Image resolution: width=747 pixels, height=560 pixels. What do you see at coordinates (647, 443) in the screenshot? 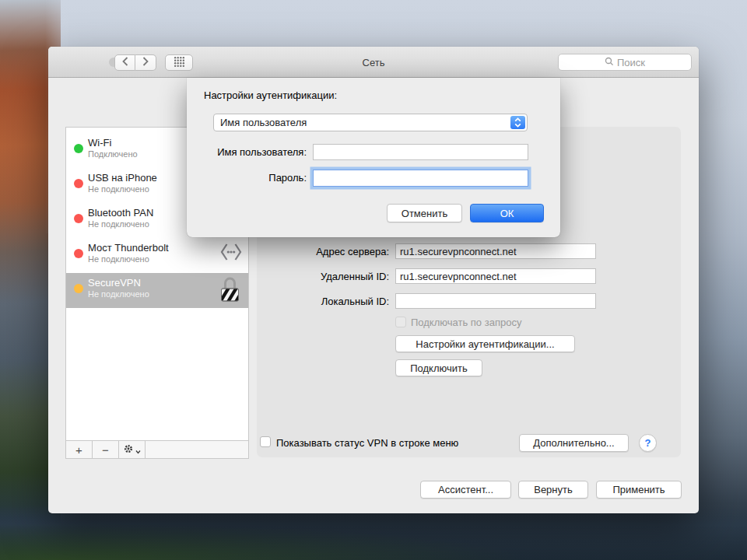
I see `help-button: ?` at bounding box center [647, 443].